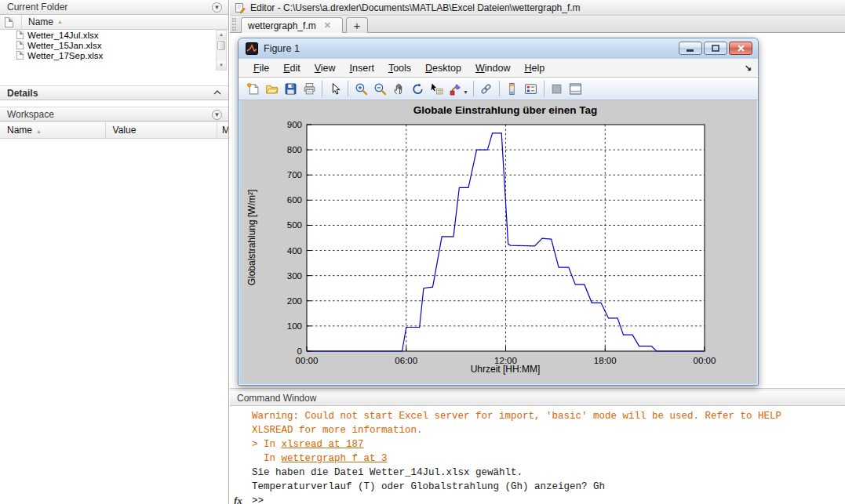 The width and height of the screenshot is (845, 504). I want to click on editor-titlebar: Editor - C:\Users\a.drexler\Documents\MA…, so click(537, 8).